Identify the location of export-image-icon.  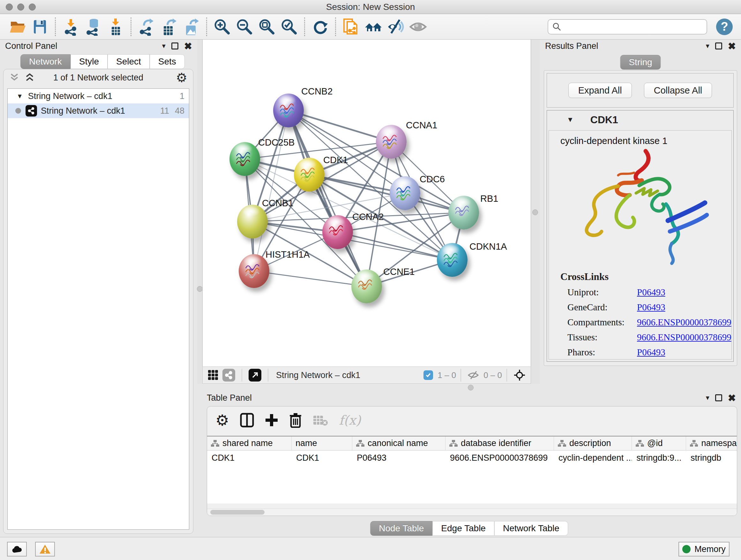
(191, 27).